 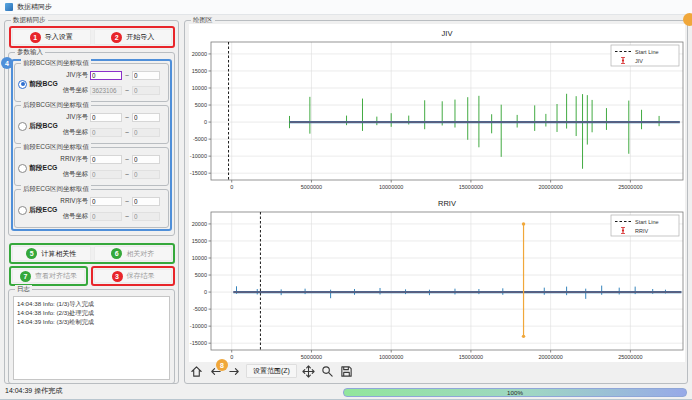 What do you see at coordinates (48, 276) in the screenshot?
I see `view-result-annotation: 7 查看对齐结果` at bounding box center [48, 276].